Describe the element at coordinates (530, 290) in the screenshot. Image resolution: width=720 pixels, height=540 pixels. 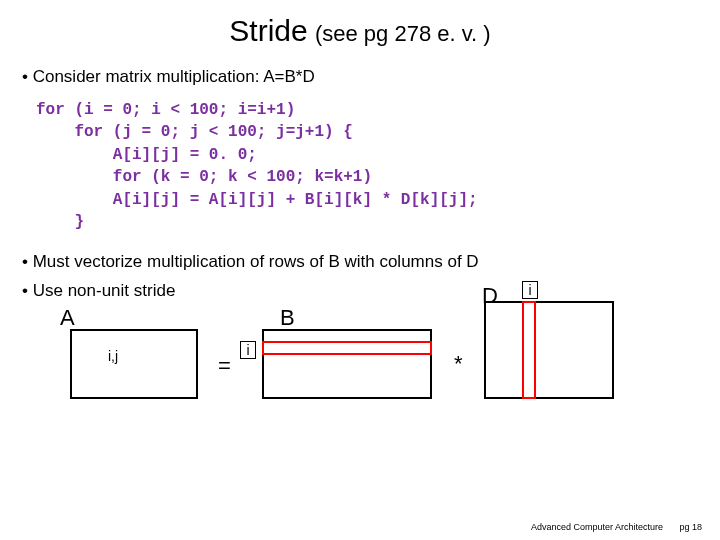
I see `col-index-i: i` at that location.